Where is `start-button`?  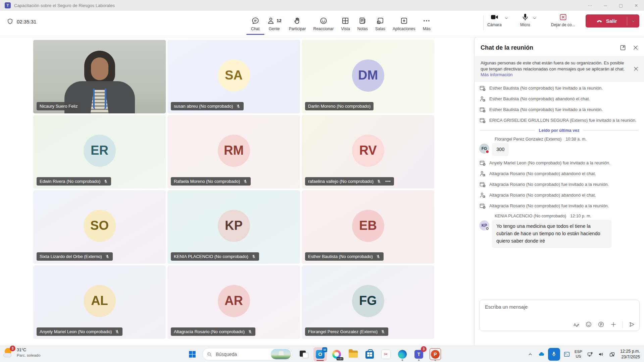 start-button is located at coordinates (192, 354).